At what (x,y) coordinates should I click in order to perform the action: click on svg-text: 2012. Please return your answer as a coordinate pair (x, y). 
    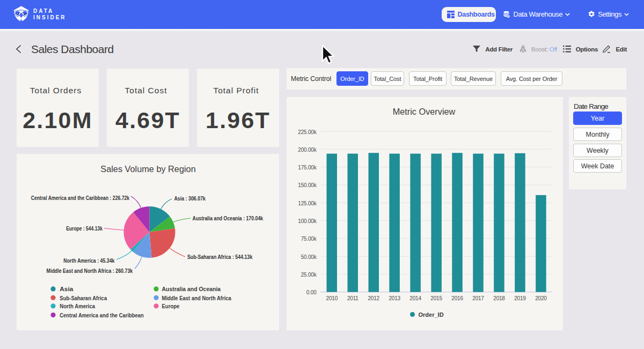
    Looking at the image, I should click on (374, 298).